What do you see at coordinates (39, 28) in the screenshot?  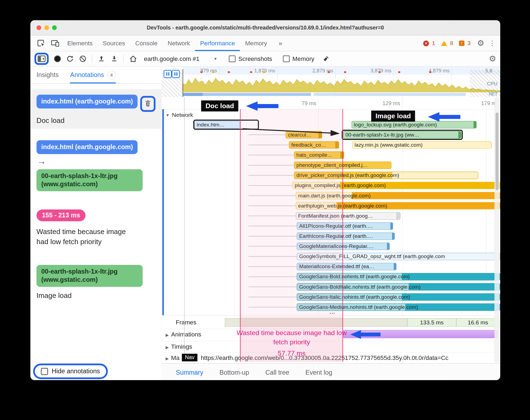 I see `close-window-button` at bounding box center [39, 28].